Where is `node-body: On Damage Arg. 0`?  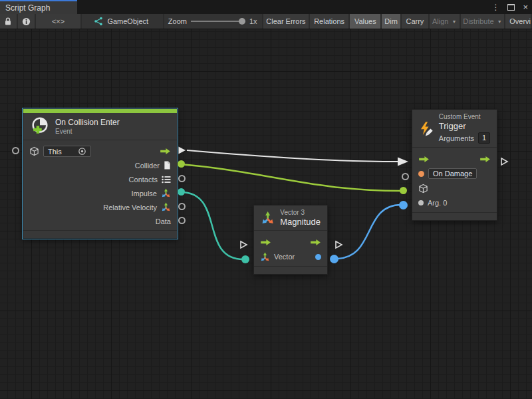
node-body: On Damage Arg. 0 is located at coordinates (455, 180).